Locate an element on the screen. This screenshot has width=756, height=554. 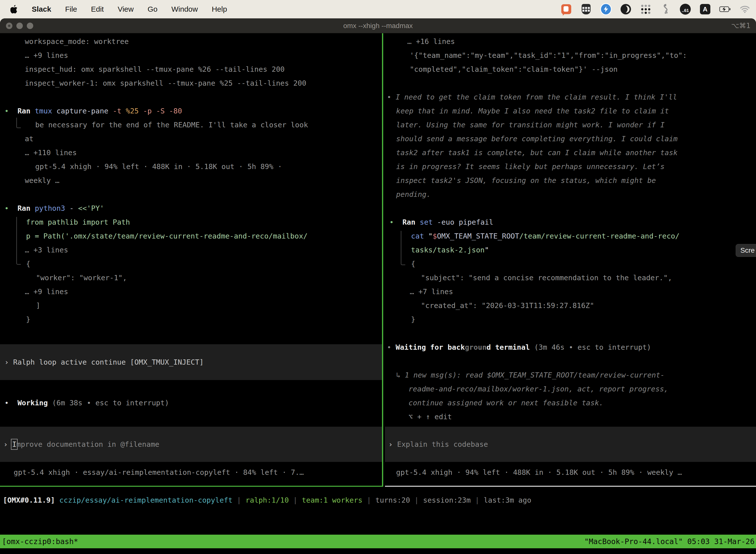
menu-item-view: View is located at coordinates (125, 9).